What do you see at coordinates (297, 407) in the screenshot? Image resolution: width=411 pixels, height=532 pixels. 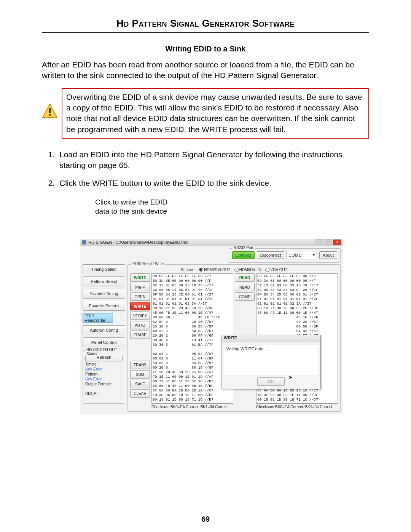 I see `right-checksum: Checksum BK0=EA Correct. BK1=94 Correct.` at bounding box center [297, 407].